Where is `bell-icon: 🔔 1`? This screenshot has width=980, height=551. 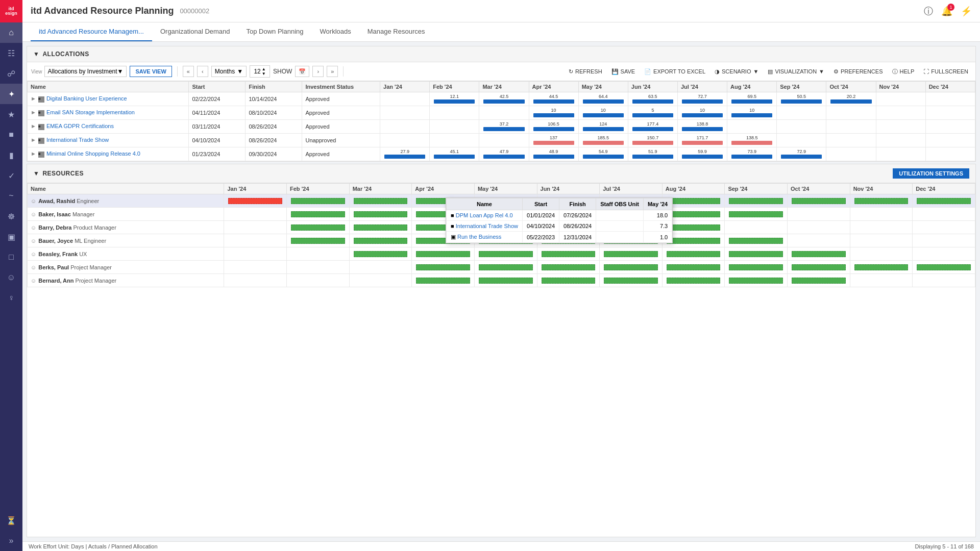 bell-icon: 🔔 1 is located at coordinates (947, 11).